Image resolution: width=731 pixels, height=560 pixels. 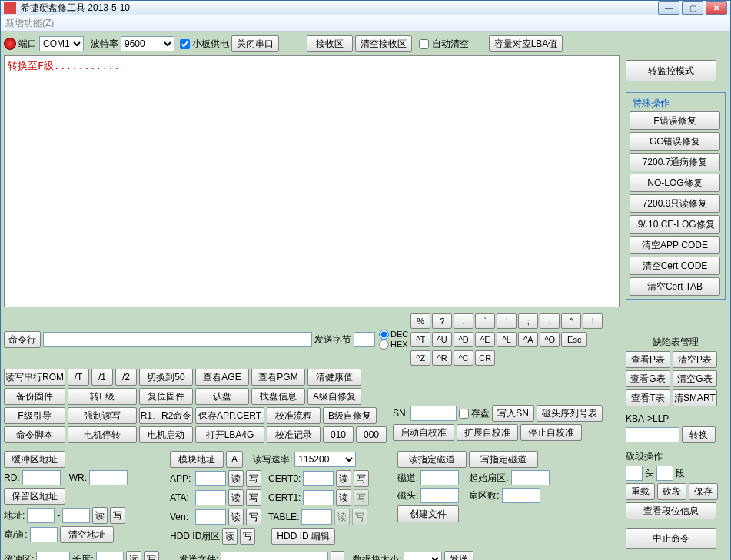 I want to click on table-input, so click(x=317, y=517).